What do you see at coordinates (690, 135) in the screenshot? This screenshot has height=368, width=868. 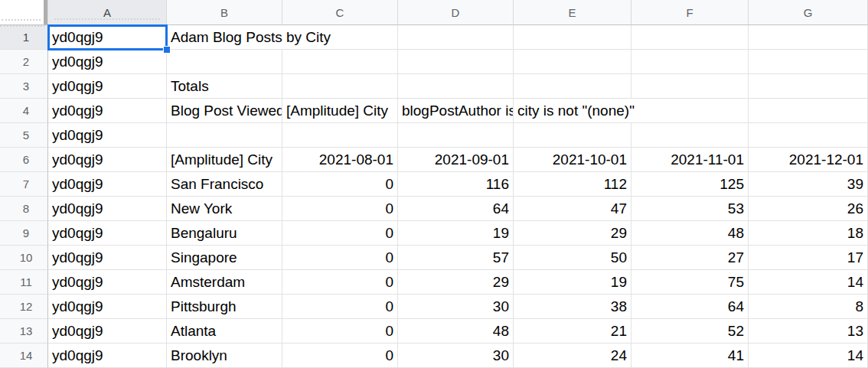 I see `cell-F5` at bounding box center [690, 135].